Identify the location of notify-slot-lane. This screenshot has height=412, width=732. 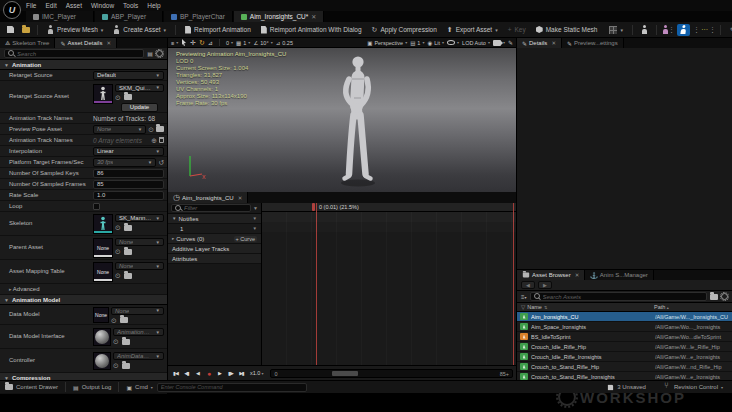
(389, 227).